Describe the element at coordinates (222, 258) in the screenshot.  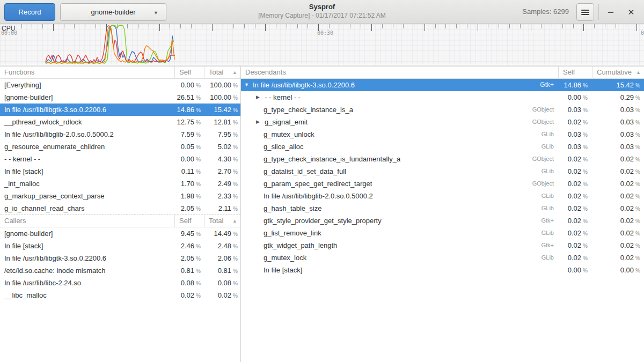
I see `percent-value: 2.06%` at that location.